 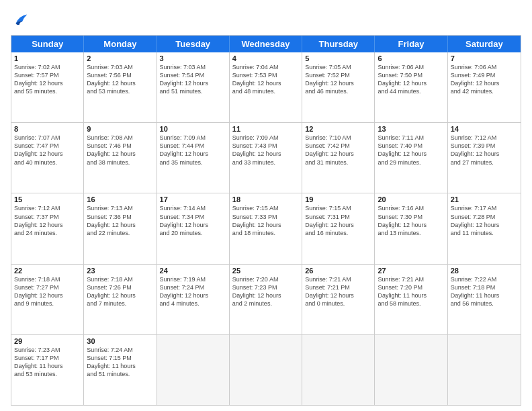 I want to click on cell-info-line: Sunset: 7:27 PM, so click(x=47, y=287).